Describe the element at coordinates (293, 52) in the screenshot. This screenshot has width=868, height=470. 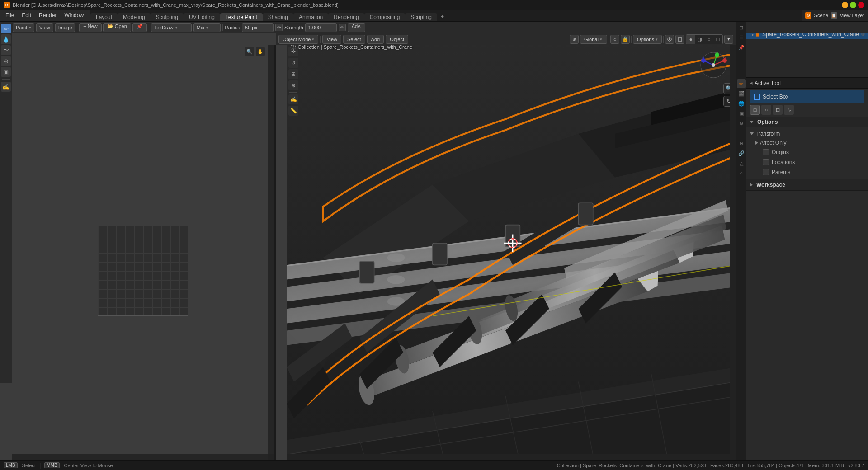
I see `move-tool-btn: ✛` at that location.